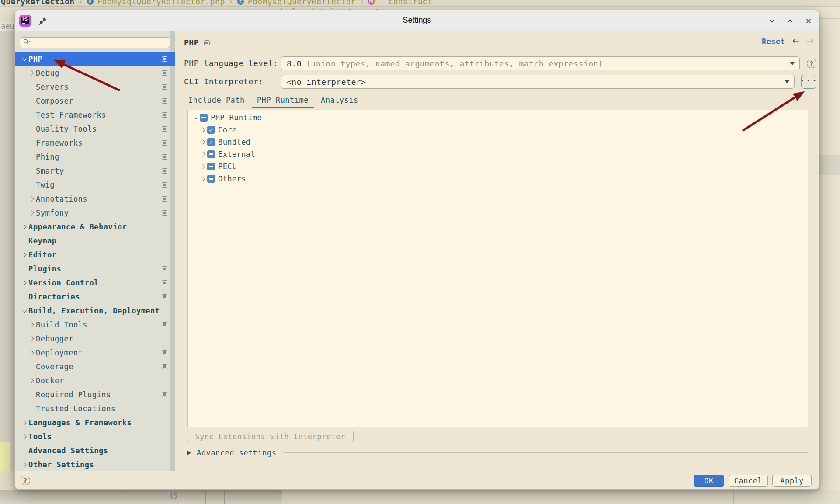 The height and width of the screenshot is (504, 840). Describe the element at coordinates (95, 297) in the screenshot. I see `sidebar-item-directories: Directories` at that location.